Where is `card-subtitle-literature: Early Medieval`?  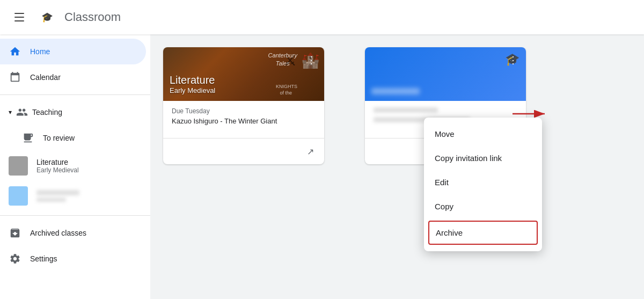 card-subtitle-literature: Early Medieval is located at coordinates (244, 90).